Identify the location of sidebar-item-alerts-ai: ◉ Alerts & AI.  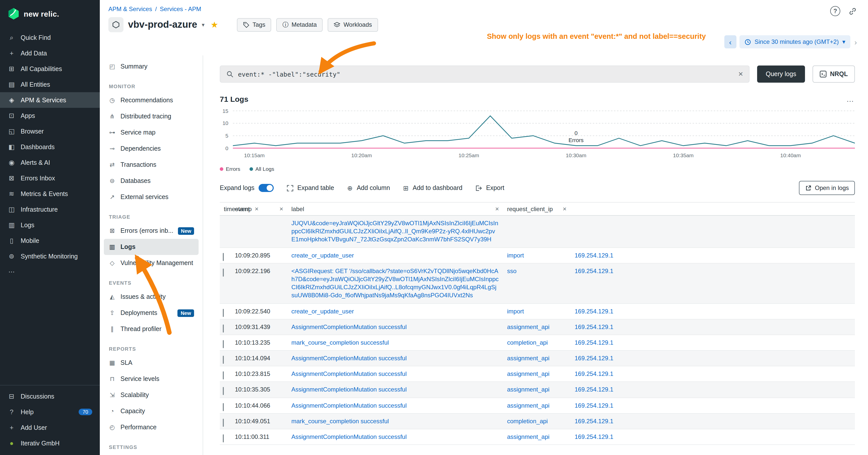
(50, 162).